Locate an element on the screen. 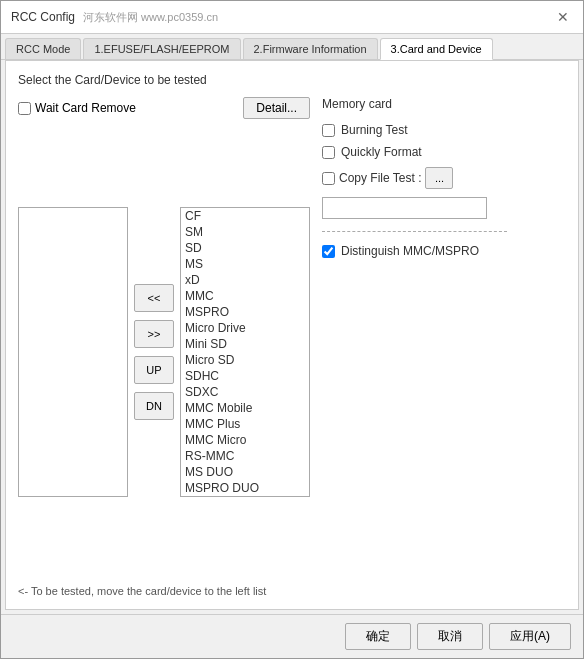  list-item: MS is located at coordinates (245, 264).